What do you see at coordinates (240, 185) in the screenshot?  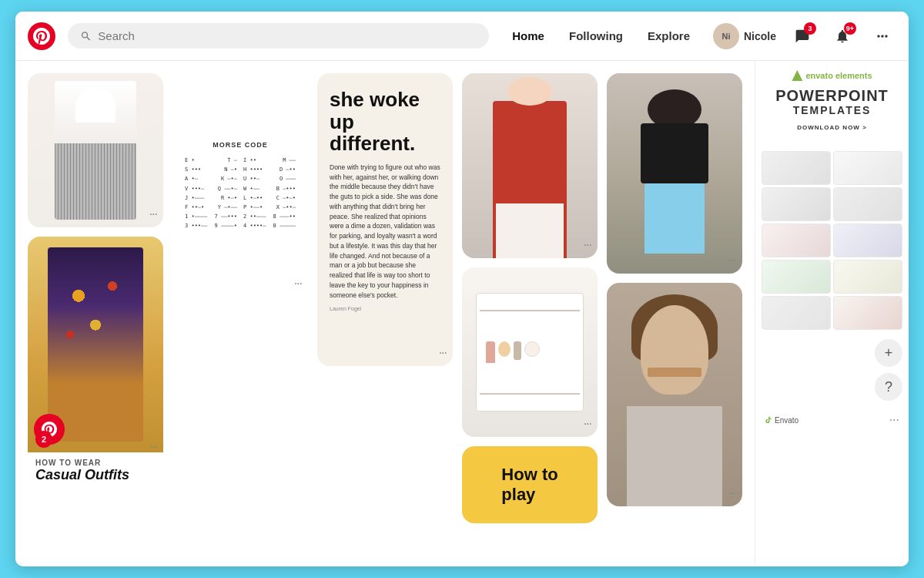 I see `pin-card-morse: MORSE CODE E •T — I ••M —— S •••N —• H •…` at bounding box center [240, 185].